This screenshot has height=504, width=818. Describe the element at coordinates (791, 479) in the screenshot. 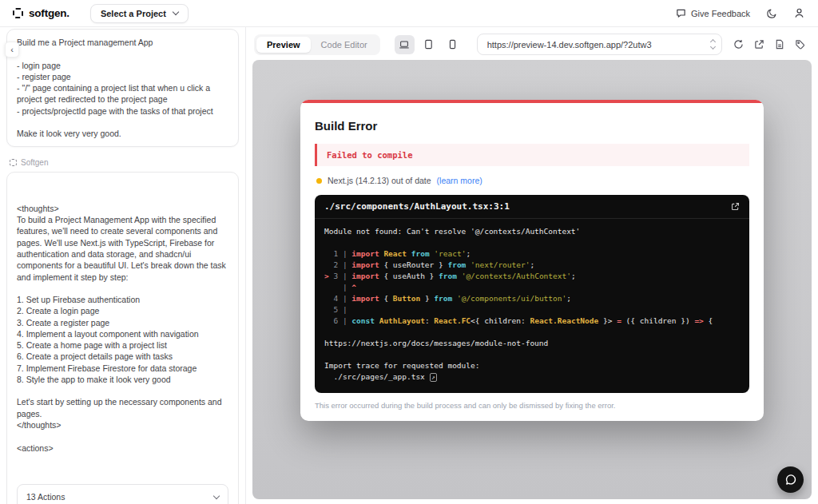

I see `chat-fab-button` at that location.